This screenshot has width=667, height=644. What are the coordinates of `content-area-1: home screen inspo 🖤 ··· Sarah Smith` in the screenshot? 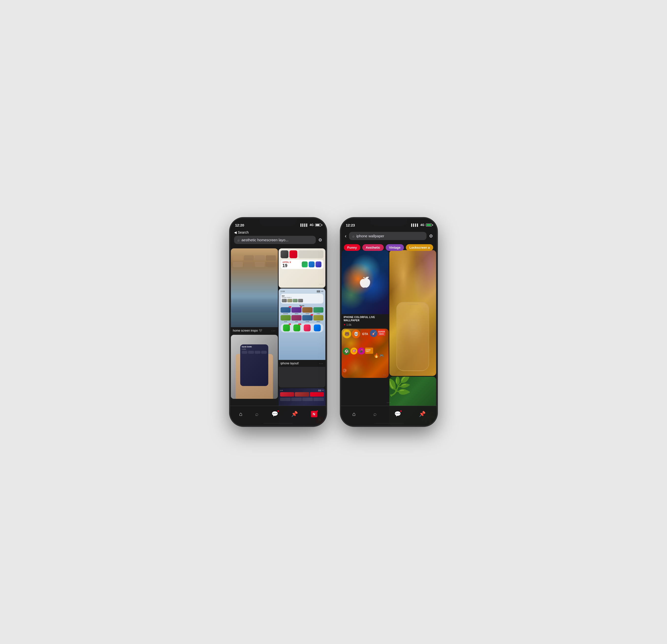 It's located at (278, 337).